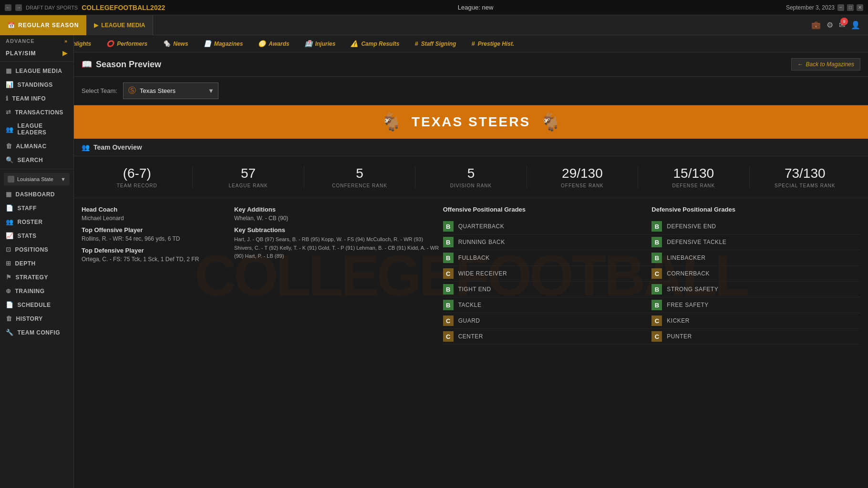  What do you see at coordinates (39, 333) in the screenshot?
I see `team-config-label: TEAM CONFIG` at bounding box center [39, 333].